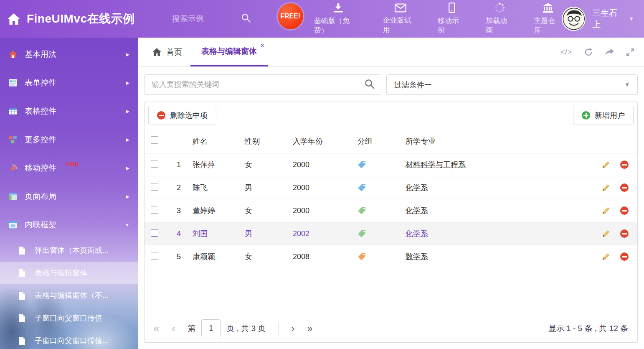 This screenshot has height=349, width=644. What do you see at coordinates (630, 52) in the screenshot?
I see `fullscreen-icon` at bounding box center [630, 52].